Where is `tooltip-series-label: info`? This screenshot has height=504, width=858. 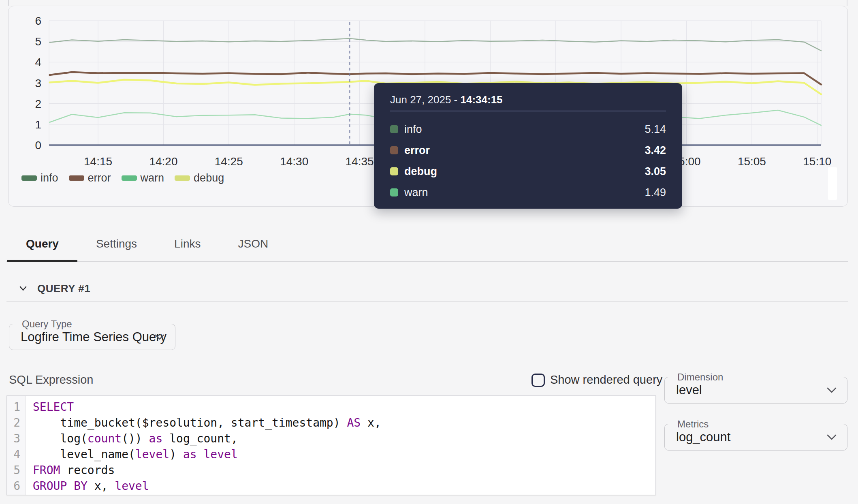 tooltip-series-label: info is located at coordinates (413, 130).